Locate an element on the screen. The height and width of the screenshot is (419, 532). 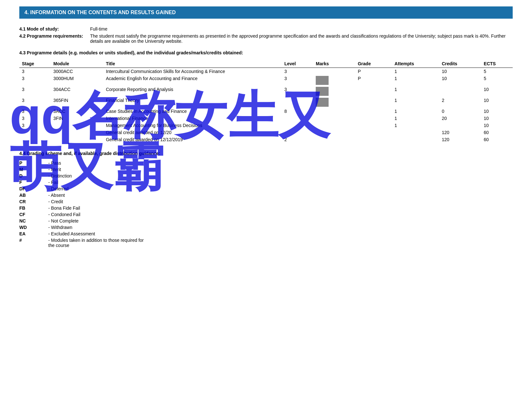
grading-code: AB is located at coordinates (32, 195).